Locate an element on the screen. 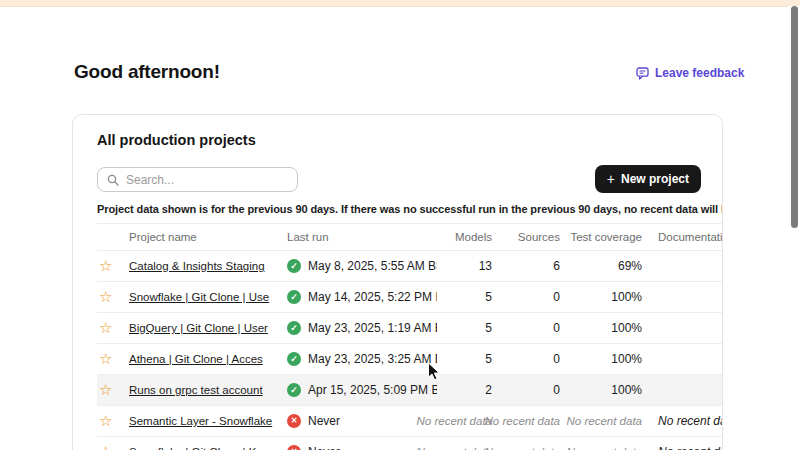  project-name-link: Catalog & Insights Staging is located at coordinates (197, 266).